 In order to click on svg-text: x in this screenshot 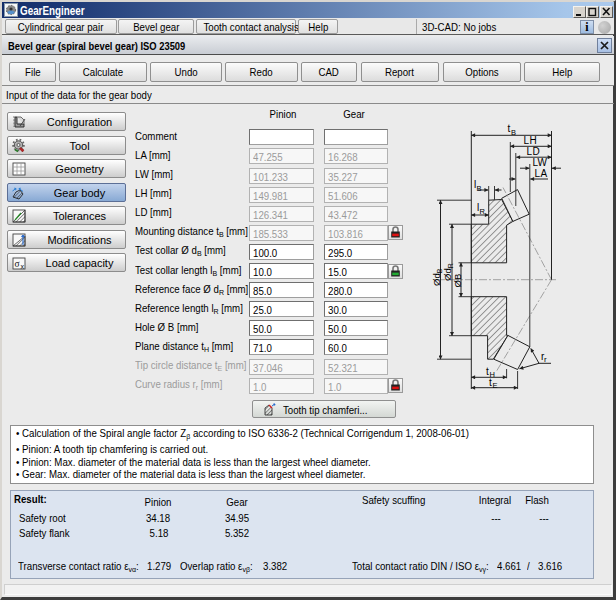, I will do `click(23, 266)`.